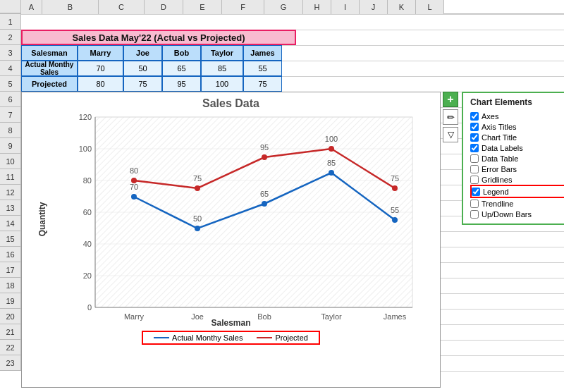 The height and width of the screenshot is (392, 564). What do you see at coordinates (474, 116) in the screenshot?
I see `axes-checkbox` at bounding box center [474, 116].